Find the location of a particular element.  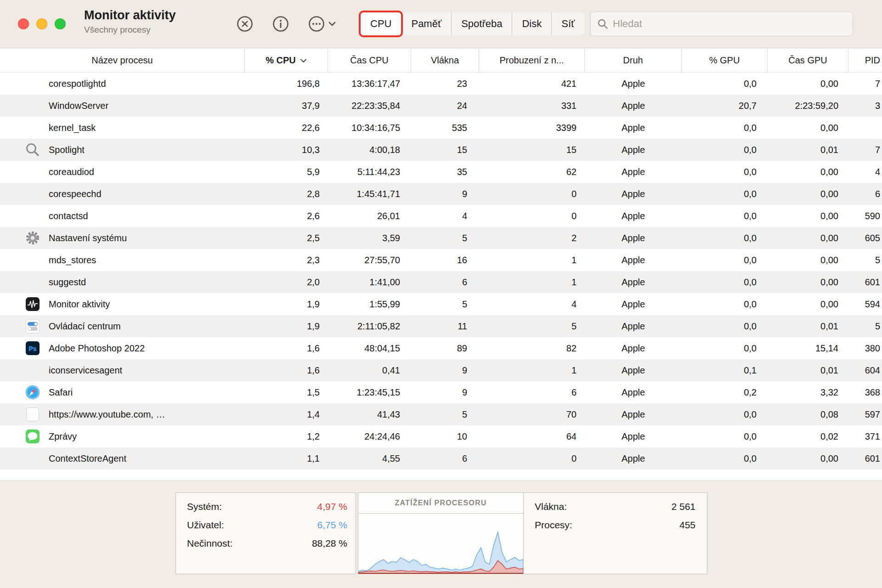

table-header-row: Název procesu % CPU Čas CPU Vlákna Probu… is located at coordinates (441, 61).